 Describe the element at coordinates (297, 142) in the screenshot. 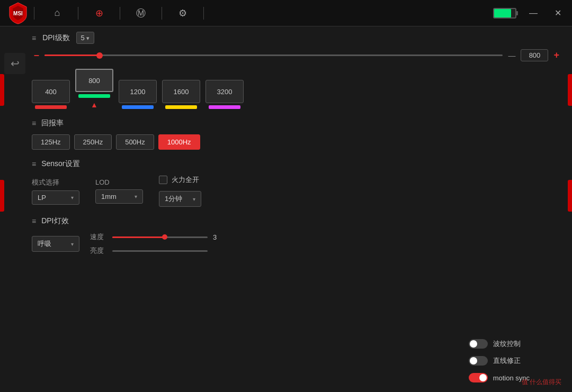

I see `polling-buttons: 125Hz 250Hz 500Hz 1000Hz` at that location.